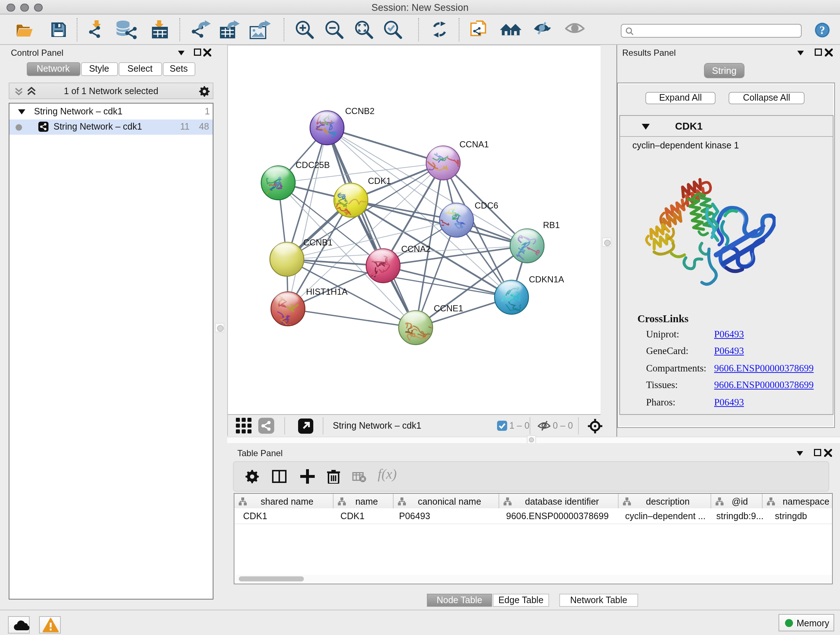 This screenshot has width=840, height=635. Describe the element at coordinates (448, 308) in the screenshot. I see `svg-text: CCNE1` at that location.